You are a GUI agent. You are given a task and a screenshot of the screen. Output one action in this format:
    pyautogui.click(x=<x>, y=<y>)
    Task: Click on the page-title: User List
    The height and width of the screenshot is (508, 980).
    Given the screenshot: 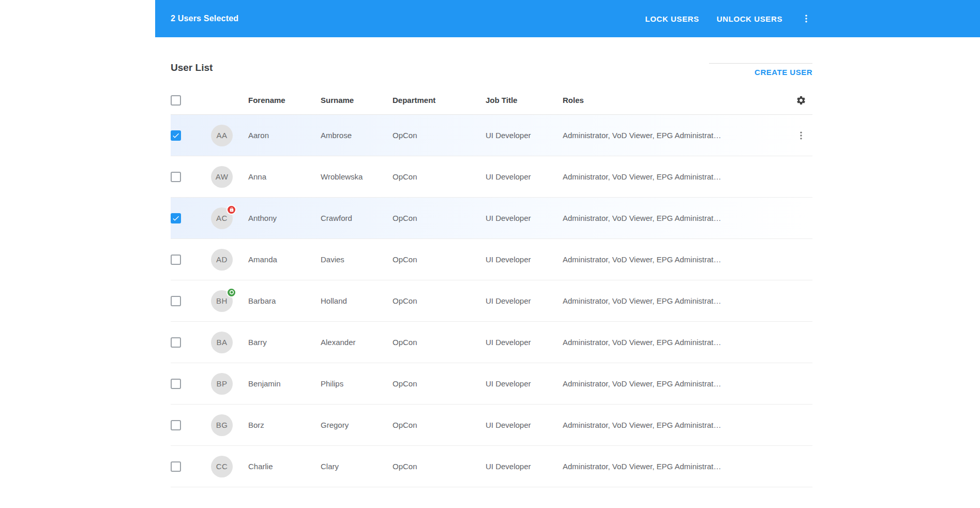 What is the action you would take?
    pyautogui.click(x=191, y=74)
    